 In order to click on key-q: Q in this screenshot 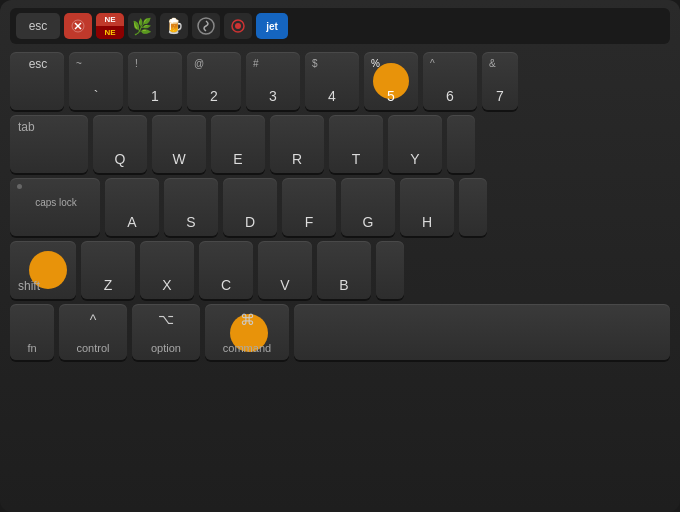, I will do `click(120, 144)`.